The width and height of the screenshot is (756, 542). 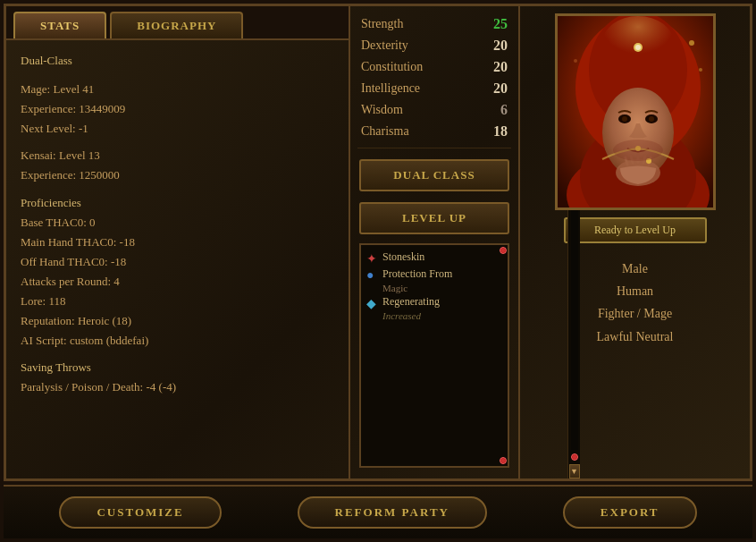 I want to click on tab-biography: BIOGRAPHY, so click(x=177, y=25).